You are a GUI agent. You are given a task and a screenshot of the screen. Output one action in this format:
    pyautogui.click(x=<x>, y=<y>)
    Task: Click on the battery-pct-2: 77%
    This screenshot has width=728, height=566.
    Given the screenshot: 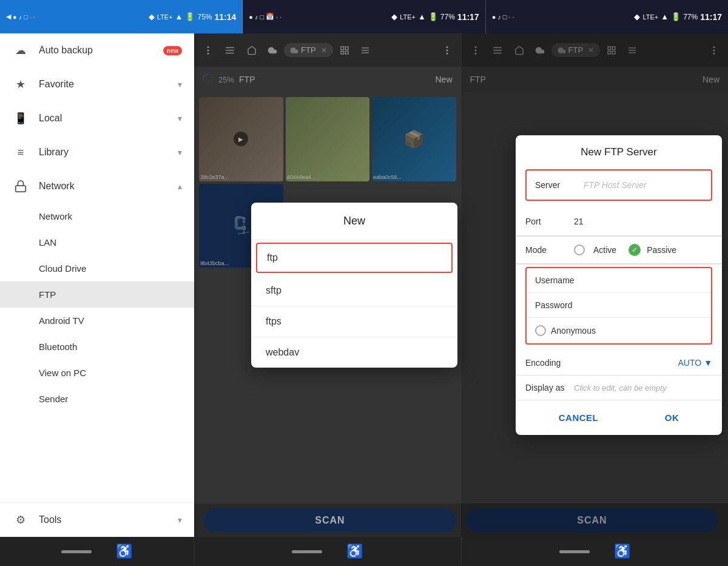 What is the action you would take?
    pyautogui.click(x=448, y=17)
    